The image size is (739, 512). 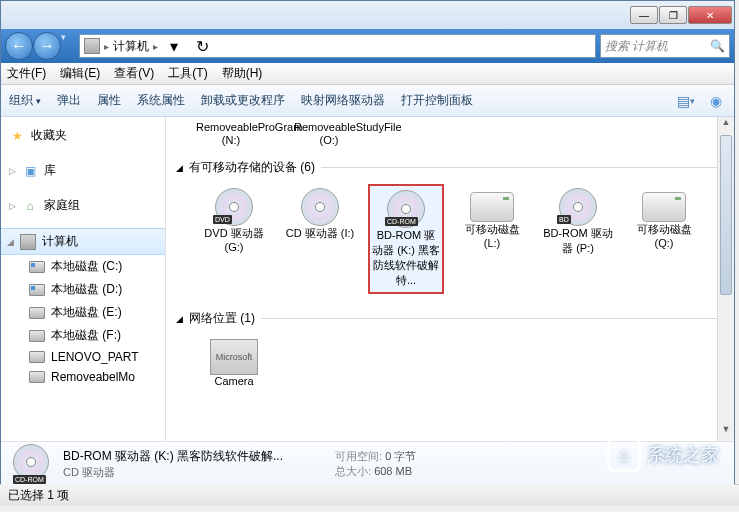 What do you see at coordinates (84, 279) in the screenshot?
I see `navigation-pane: ★ 收藏夹 ▷ ▣ 库 ▷ ⌂ 家庭组 ◢` at bounding box center [84, 279].